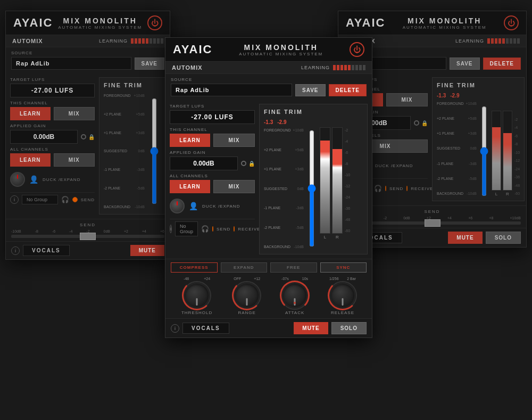  Describe the element at coordinates (28, 41) in the screenshot. I see `automix-label: AUTOMIX` at that location.